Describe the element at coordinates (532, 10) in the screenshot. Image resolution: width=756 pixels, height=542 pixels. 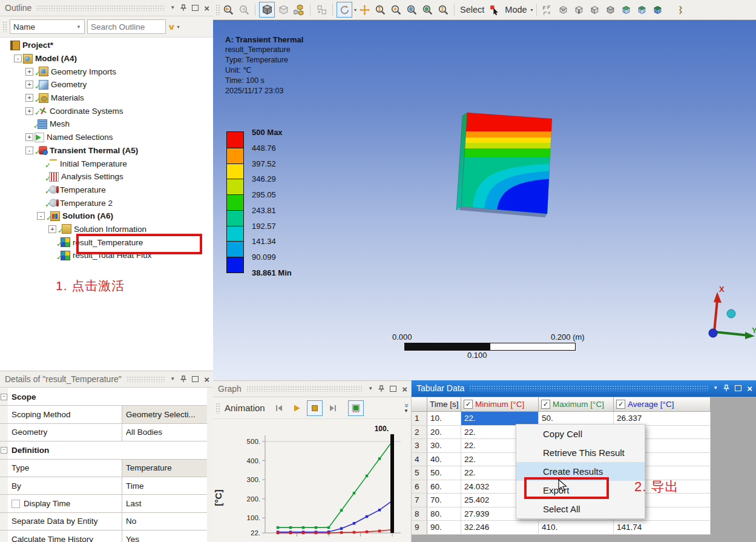
I see `mode-caret-icon: ▾` at that location.